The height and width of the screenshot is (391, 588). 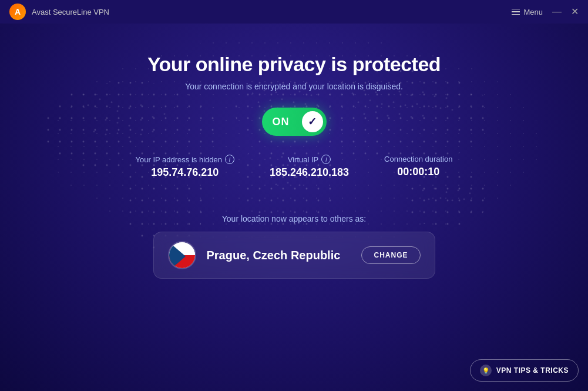 What do you see at coordinates (18, 12) in the screenshot?
I see `avast-logo: A` at bounding box center [18, 12].